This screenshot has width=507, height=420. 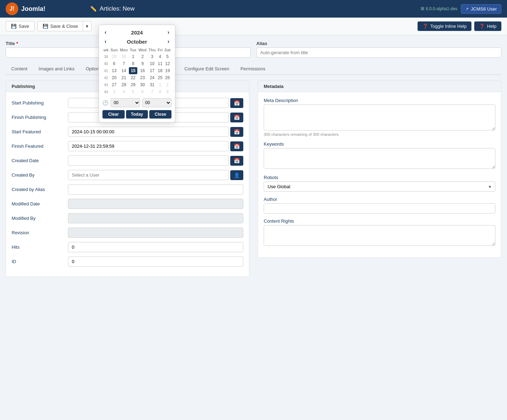 I want to click on content-rights-label: Content Rights, so click(x=380, y=221).